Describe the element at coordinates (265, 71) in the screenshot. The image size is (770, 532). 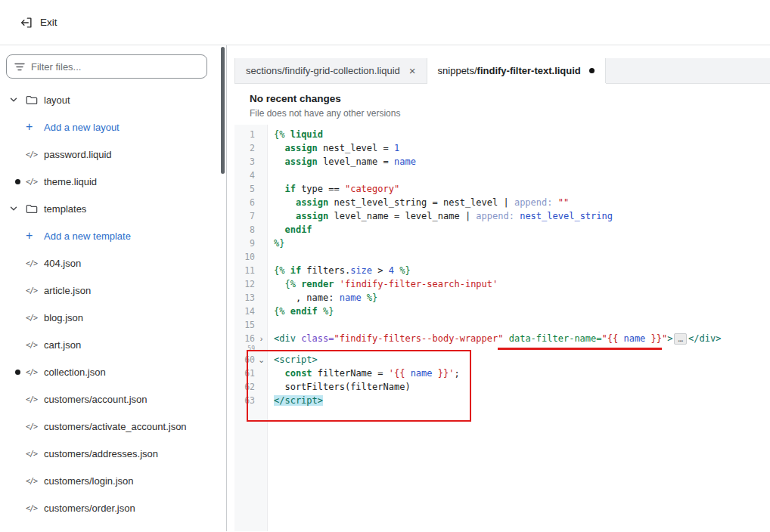
I see `tab-path-prefix: sections/` at that location.